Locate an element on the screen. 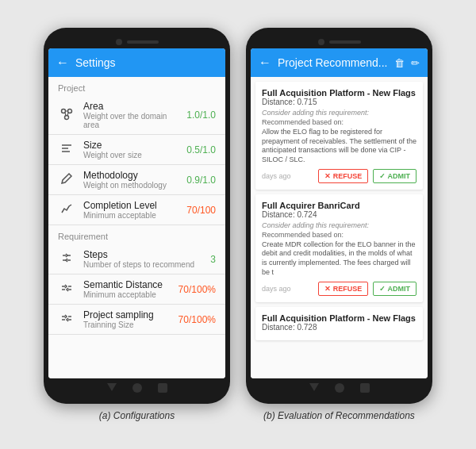 This screenshot has height=449, width=476. methodology-icon is located at coordinates (67, 179).